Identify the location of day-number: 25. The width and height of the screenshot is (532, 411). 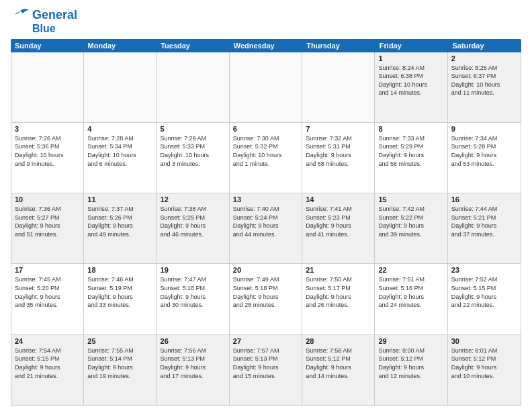
(120, 341).